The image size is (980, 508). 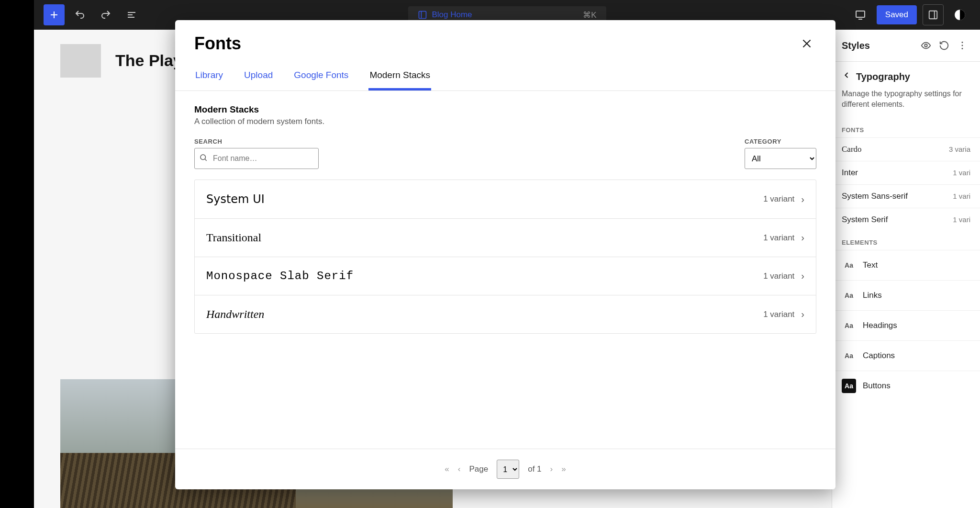 What do you see at coordinates (447, 469) in the screenshot?
I see `first-page-button: «` at bounding box center [447, 469].